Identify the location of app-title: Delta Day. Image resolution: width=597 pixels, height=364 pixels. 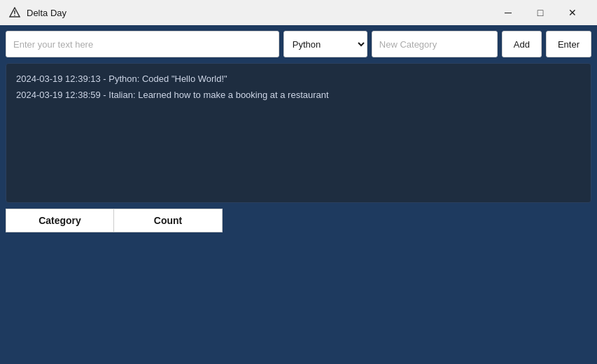
(259, 13).